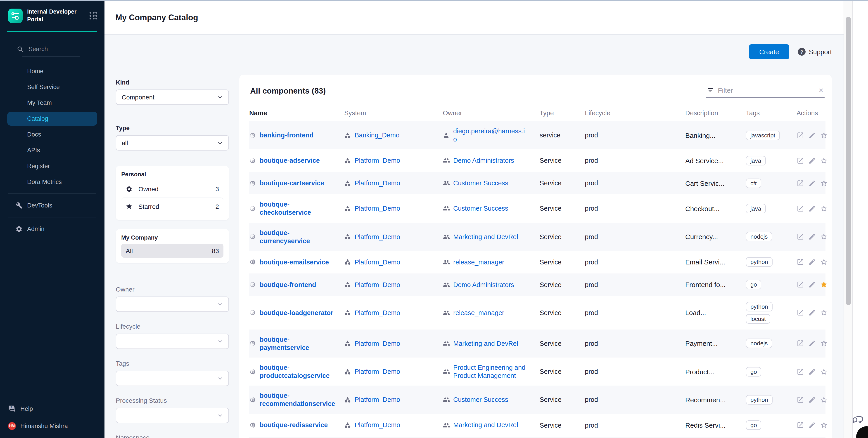 Image resolution: width=868 pixels, height=438 pixels. What do you see at coordinates (52, 182) in the screenshot?
I see `sidebar-item-dora-metrics: Dora Metrics` at bounding box center [52, 182].